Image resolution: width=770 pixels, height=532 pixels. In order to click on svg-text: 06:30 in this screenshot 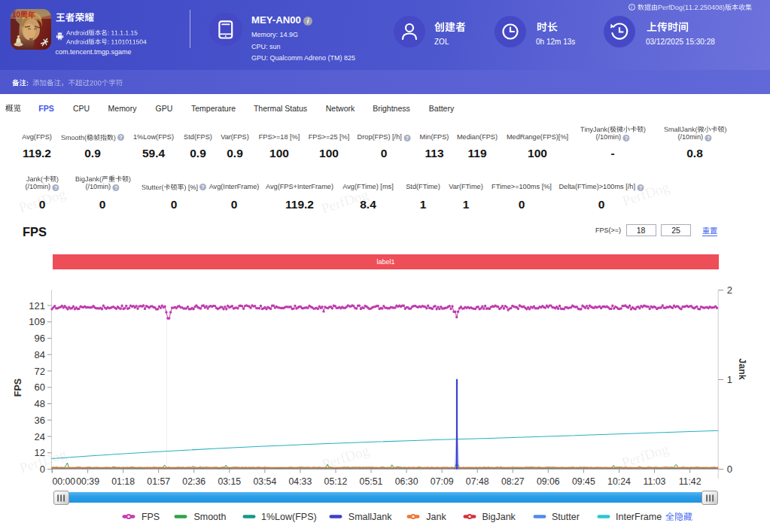, I will do `click(406, 482)`.